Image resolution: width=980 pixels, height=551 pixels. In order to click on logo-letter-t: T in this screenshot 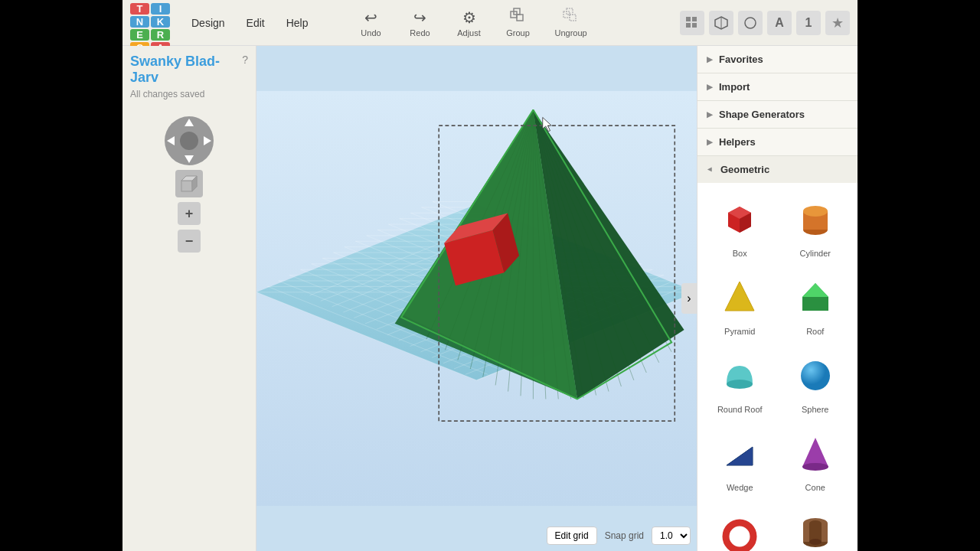, I will do `click(139, 9)`.